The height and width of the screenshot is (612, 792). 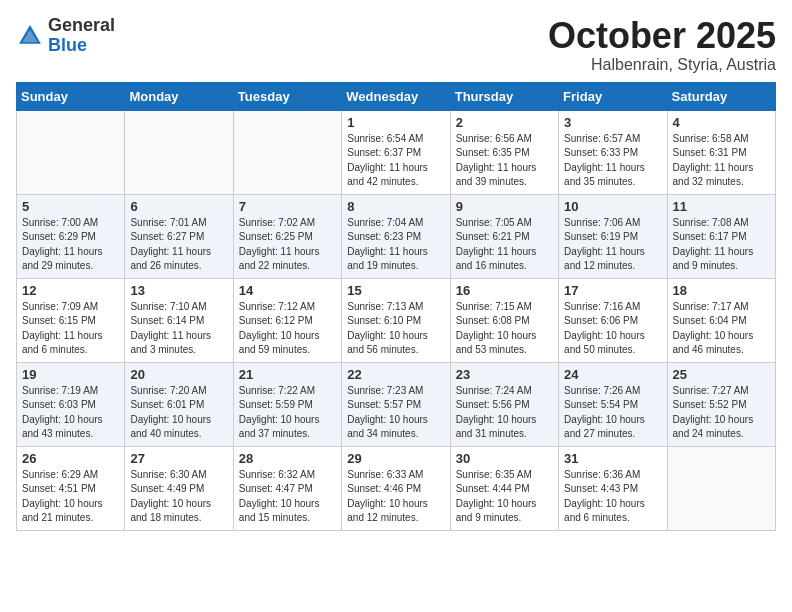 I want to click on day-info: Sunrise: 7:15 AM Sunset: 6:08 PM Dayligh…, so click(x=504, y=329).